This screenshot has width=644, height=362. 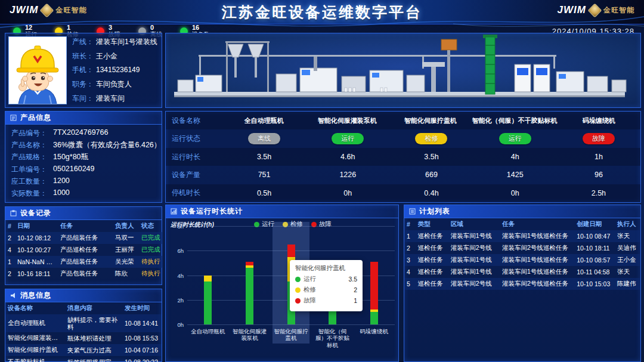 I want to click on document-icon, so click(x=13, y=118).